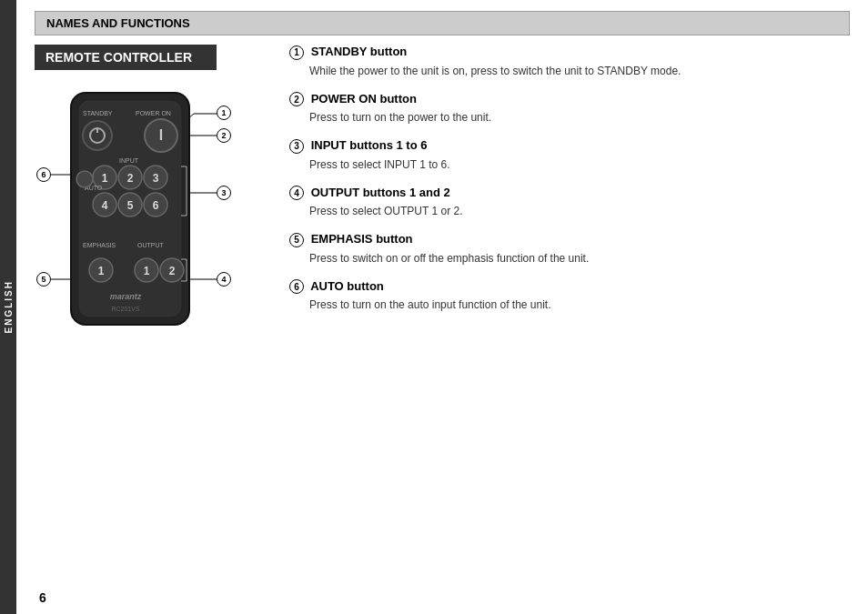 The height and width of the screenshot is (614, 868). What do you see at coordinates (118, 24) in the screenshot?
I see `header-title: NAMES AND FUNCTIONS` at bounding box center [118, 24].